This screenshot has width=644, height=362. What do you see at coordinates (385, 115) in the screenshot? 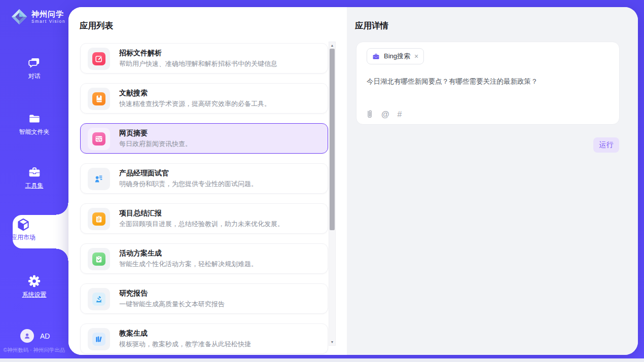
I see `mention-at-icon: @` at bounding box center [385, 115].